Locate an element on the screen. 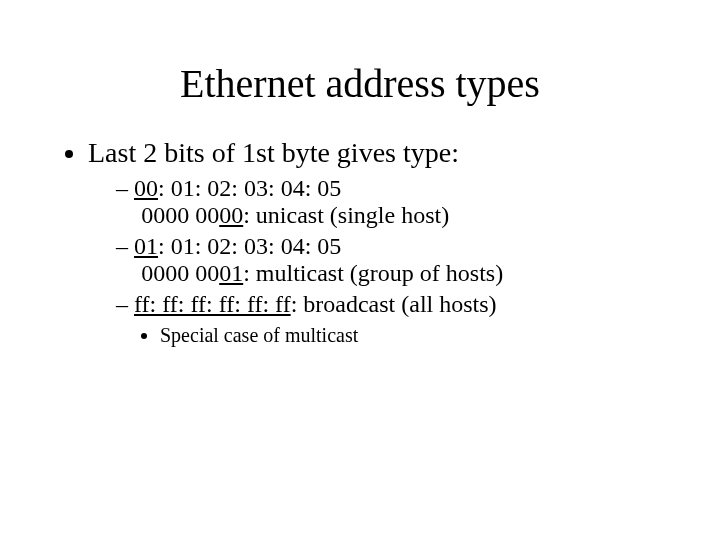 The image size is (720, 540). address-prefix: 01 is located at coordinates (146, 246).